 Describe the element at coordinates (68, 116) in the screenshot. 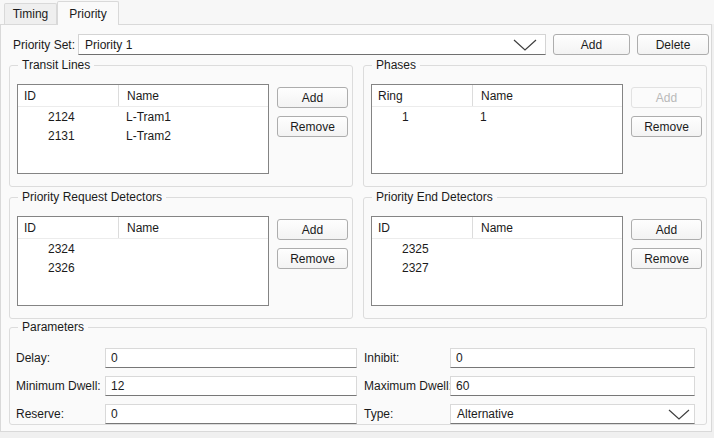

I see `cell-id: 2124` at that location.